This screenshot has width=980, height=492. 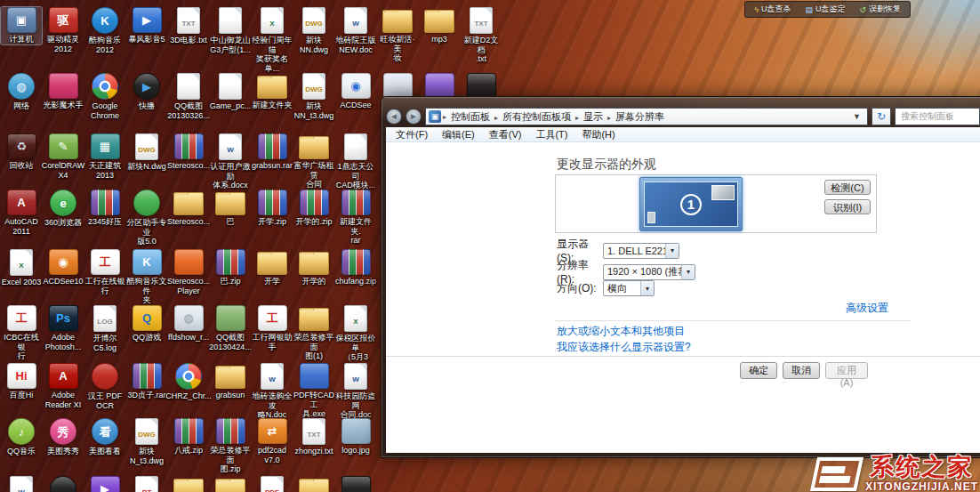 What do you see at coordinates (825, 9) in the screenshot?
I see `usb-verify-button: ▤U盘鉴定` at bounding box center [825, 9].